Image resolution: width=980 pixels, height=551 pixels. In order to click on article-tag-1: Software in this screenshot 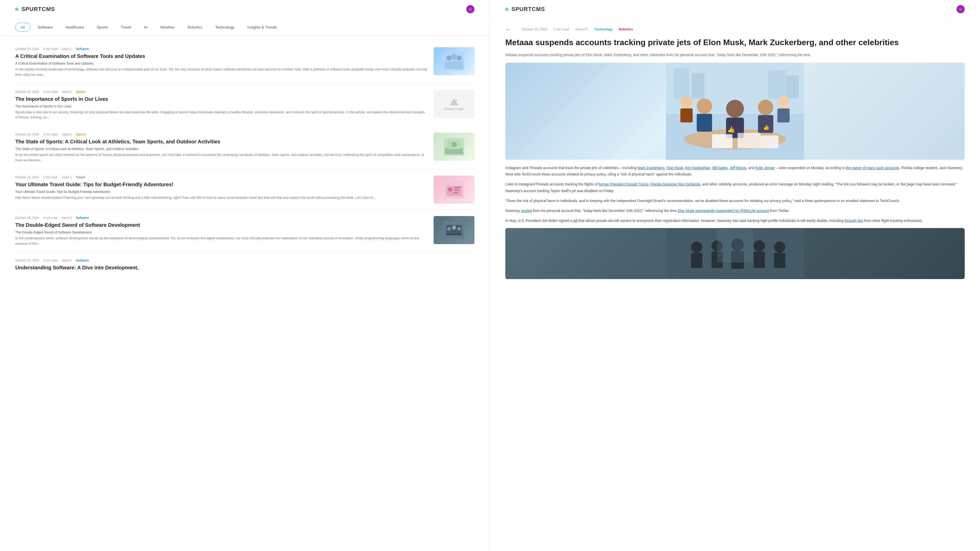, I will do `click(82, 49)`.